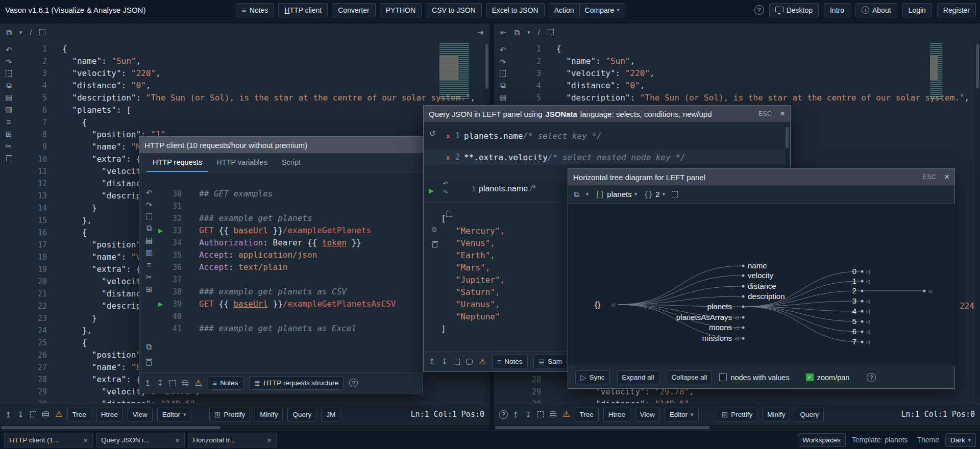 This screenshot has height=449, width=980. What do you see at coordinates (822, 440) in the screenshot?
I see `workspaces-button: Workspaces` at bounding box center [822, 440].